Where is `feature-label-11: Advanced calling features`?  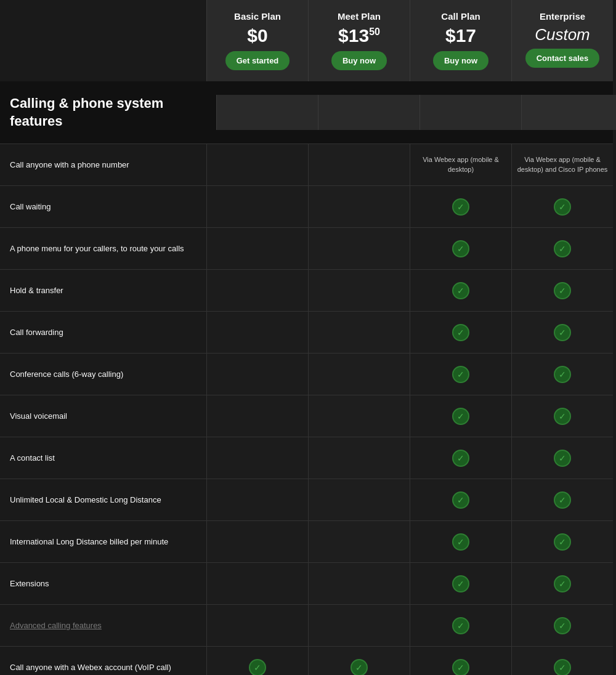 feature-label-11: Advanced calling features is located at coordinates (103, 626).